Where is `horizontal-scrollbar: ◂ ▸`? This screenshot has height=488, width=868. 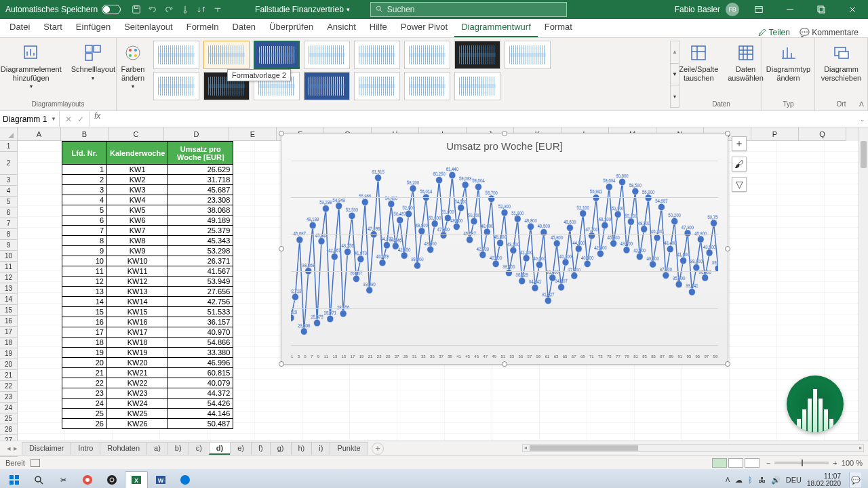 horizontal-scrollbar: ◂ ▸ is located at coordinates (693, 448).